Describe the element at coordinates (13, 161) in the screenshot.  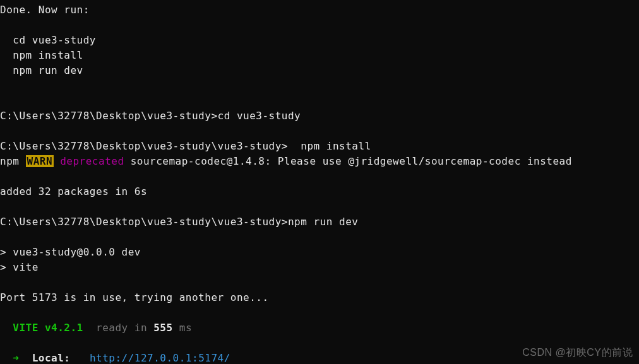
I see `npm-prefix: npm` at that location.